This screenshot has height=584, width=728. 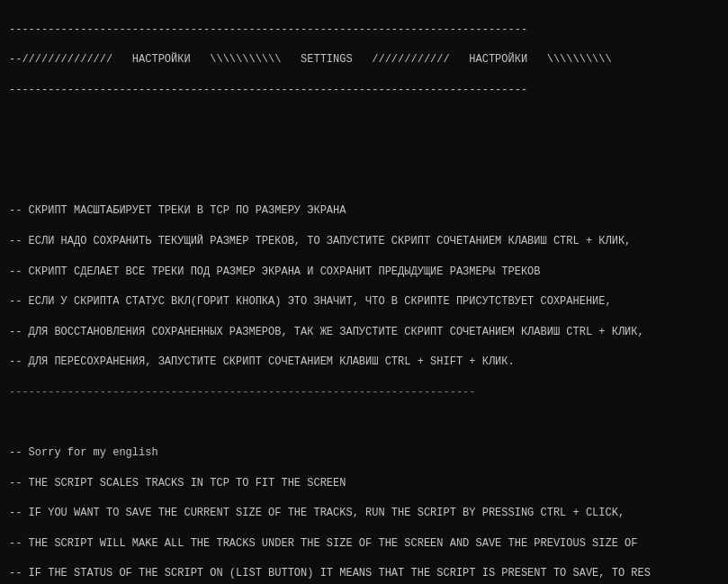 I want to click on comment-en-3: -- THE SCRIPT WILL MAKE ALL THE TRACKS U…, so click(x=324, y=544).